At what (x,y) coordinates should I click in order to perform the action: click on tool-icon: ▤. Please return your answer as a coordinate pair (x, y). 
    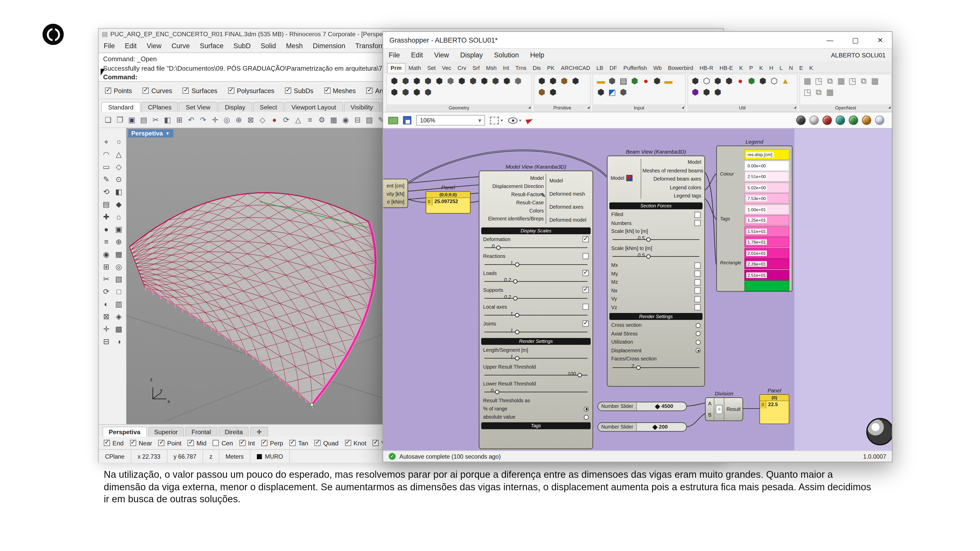
    Looking at the image, I should click on (107, 204).